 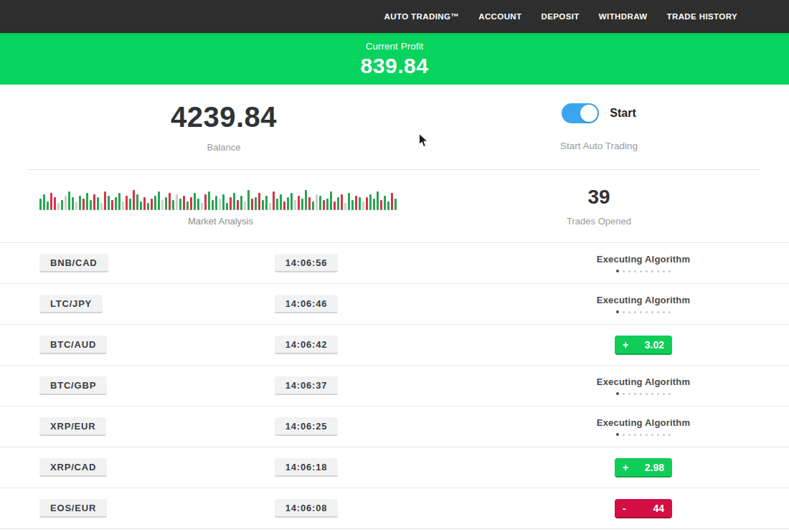 What do you see at coordinates (74, 263) in the screenshot?
I see `pair-badge: BNB/CAD` at bounding box center [74, 263].